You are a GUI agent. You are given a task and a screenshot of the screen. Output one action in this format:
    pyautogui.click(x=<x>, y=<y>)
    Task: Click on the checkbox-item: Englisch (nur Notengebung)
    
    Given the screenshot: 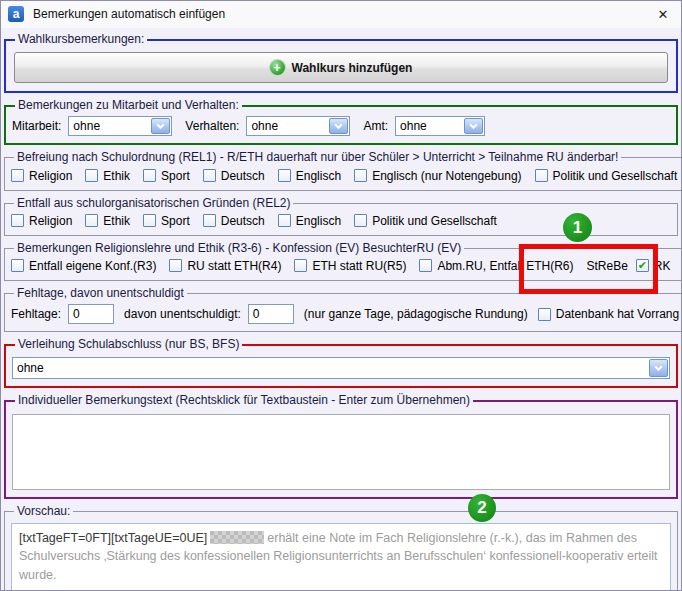 What is the action you would take?
    pyautogui.click(x=438, y=176)
    